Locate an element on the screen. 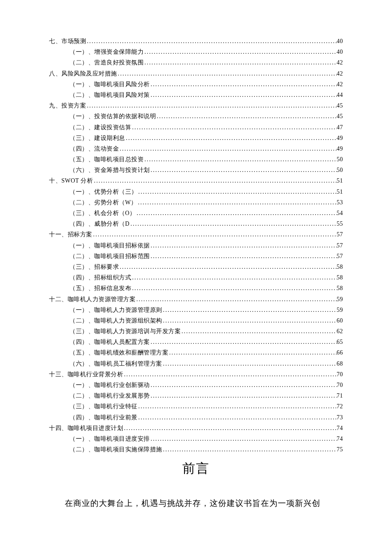  toc-entry: （六）、咖啡机员工福利管理方案68 is located at coordinates (196, 364).